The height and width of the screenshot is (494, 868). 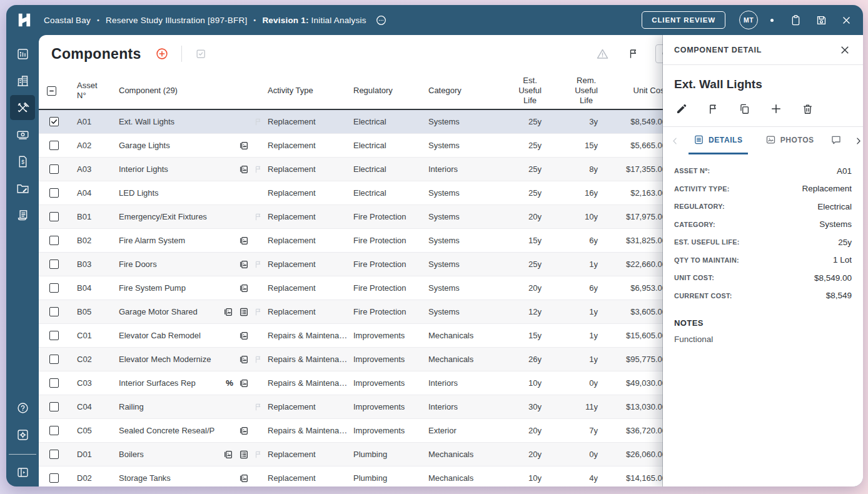 What do you see at coordinates (24, 20) in the screenshot?
I see `app-logo-icon` at bounding box center [24, 20].